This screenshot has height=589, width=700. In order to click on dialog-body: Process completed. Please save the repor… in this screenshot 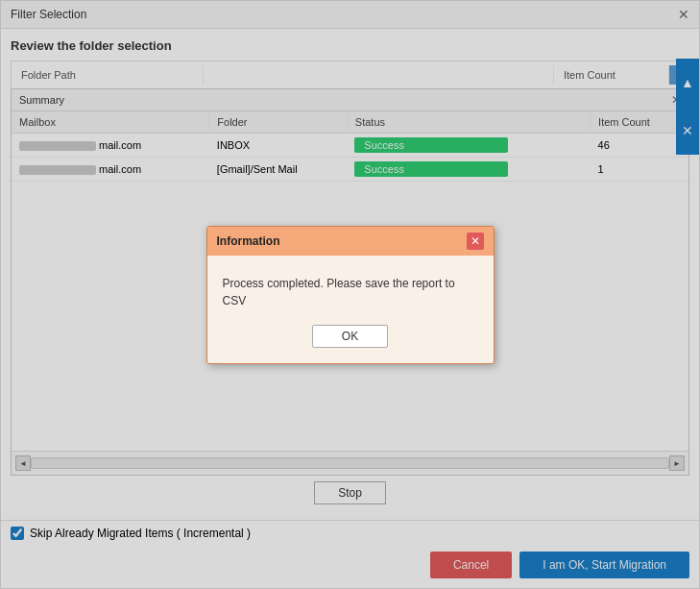, I will do `click(350, 309)`.